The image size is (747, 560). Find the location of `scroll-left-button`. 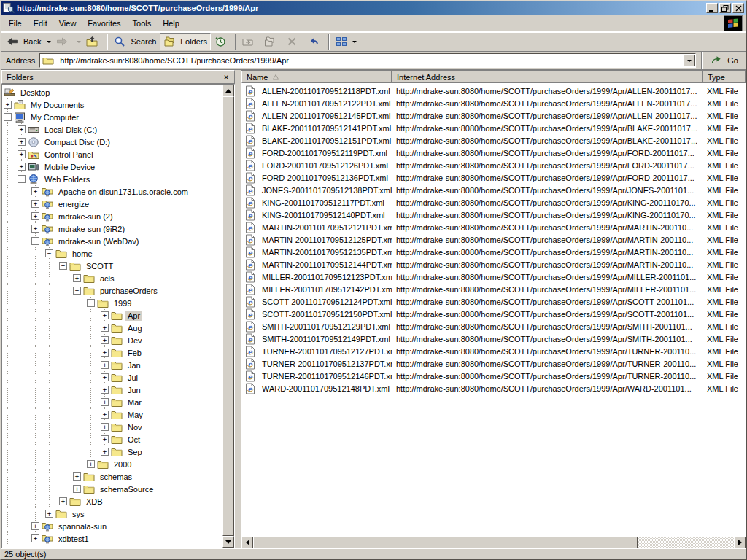

scroll-left-button is located at coordinates (247, 542).